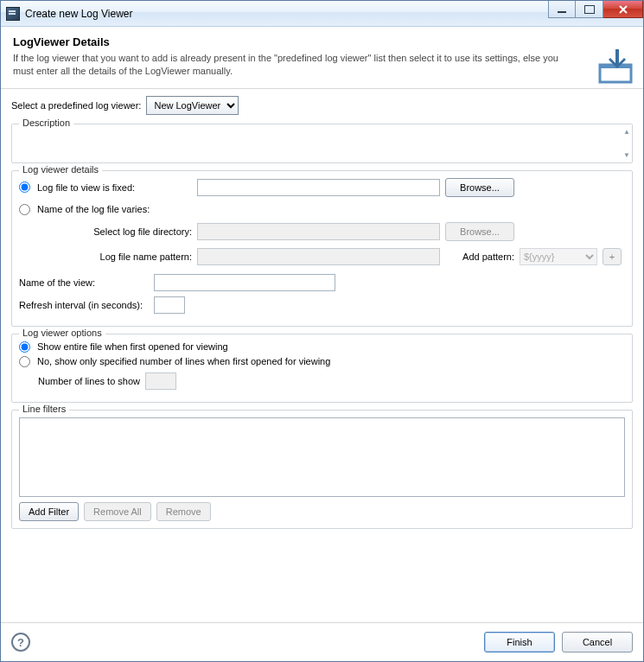  I want to click on remove-all-button: Remove All, so click(118, 512).